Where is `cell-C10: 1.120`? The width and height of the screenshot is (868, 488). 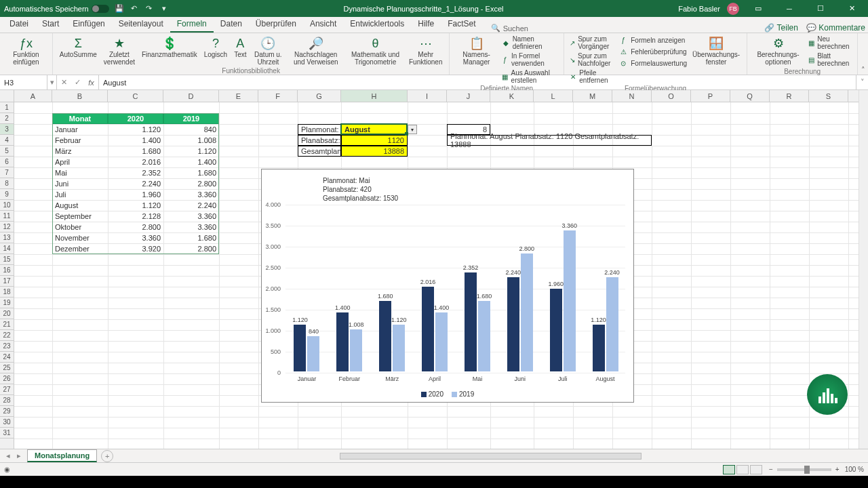 cell-C10: 1.120 is located at coordinates (136, 205).